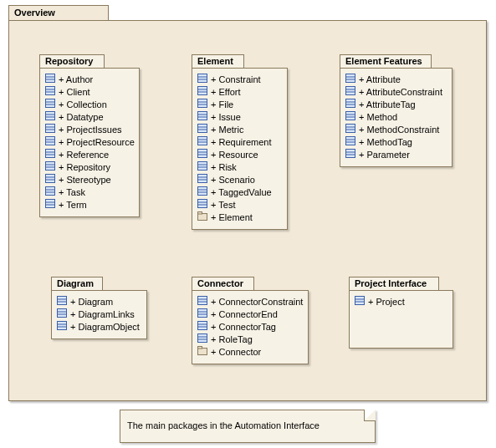 The image size is (496, 448). Describe the element at coordinates (378, 117) in the screenshot. I see `package-item-label: + Method` at that location.